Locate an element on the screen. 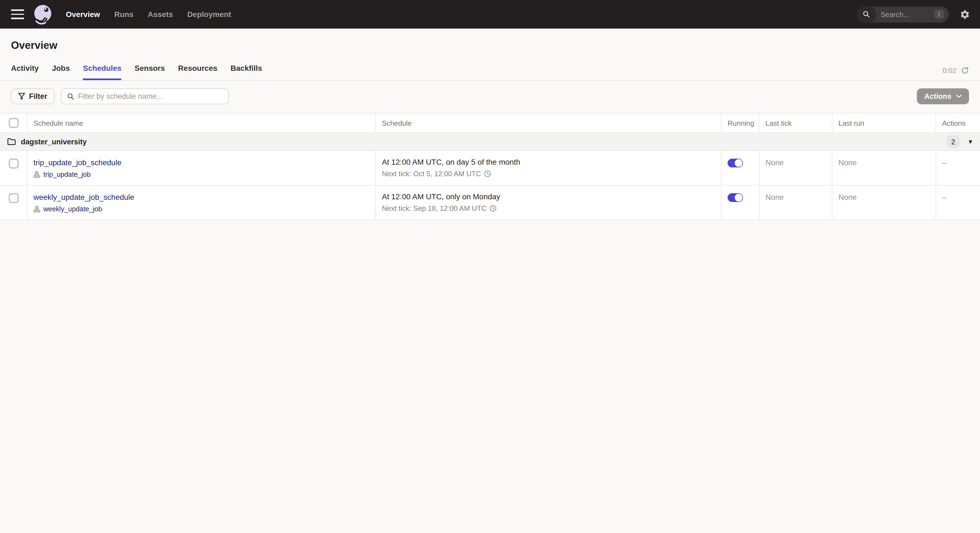 The width and height of the screenshot is (980, 533). cron-description: At 12:00 AM UTC, only on Monday is located at coordinates (549, 196).